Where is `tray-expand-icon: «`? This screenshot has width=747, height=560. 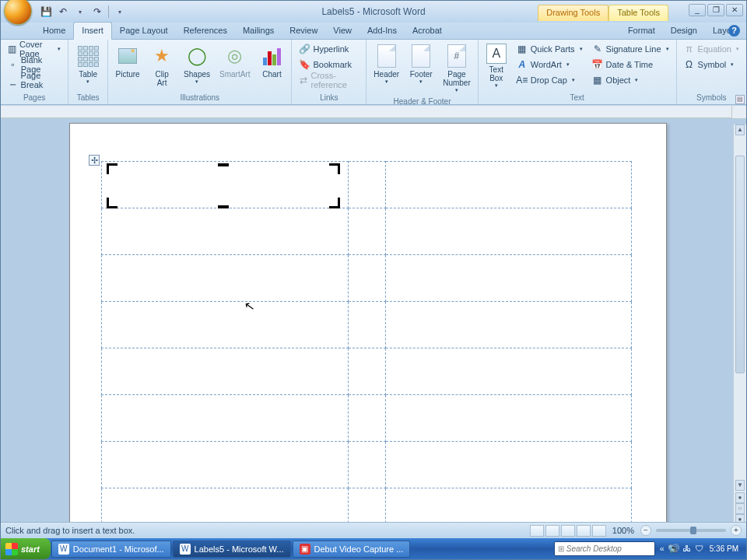
tray-expand-icon: « is located at coordinates (662, 549).